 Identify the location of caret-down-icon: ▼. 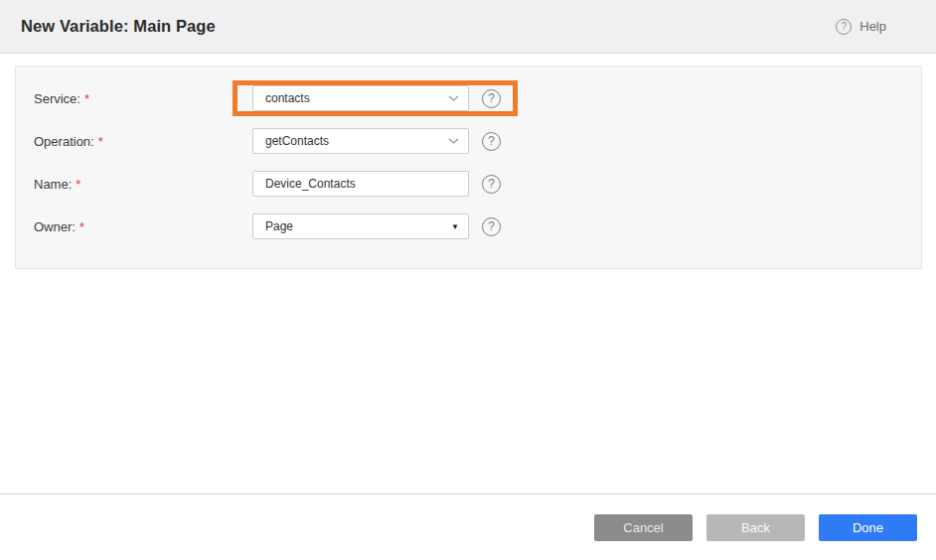
(455, 226).